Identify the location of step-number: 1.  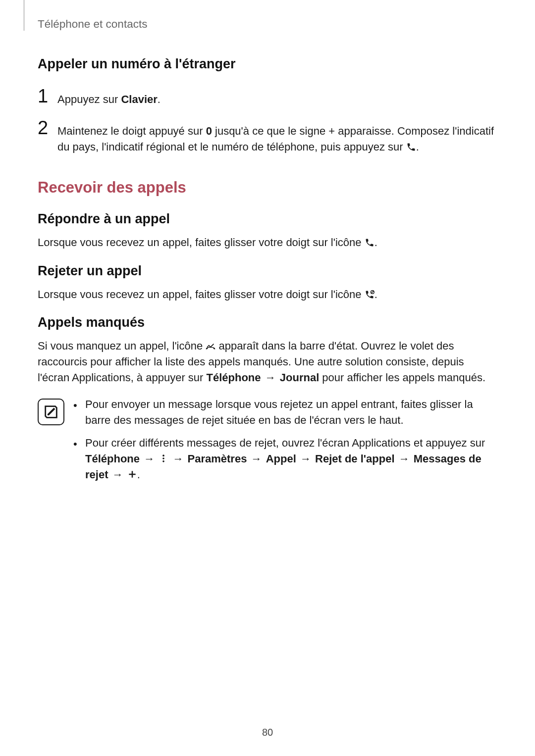
(48, 96).